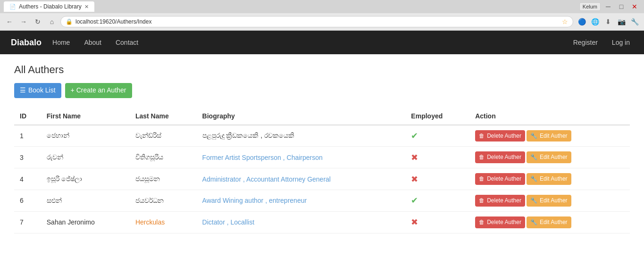  What do you see at coordinates (85, 200) in the screenshot?
I see `cell-first-name: සළුන්` at bounding box center [85, 200].